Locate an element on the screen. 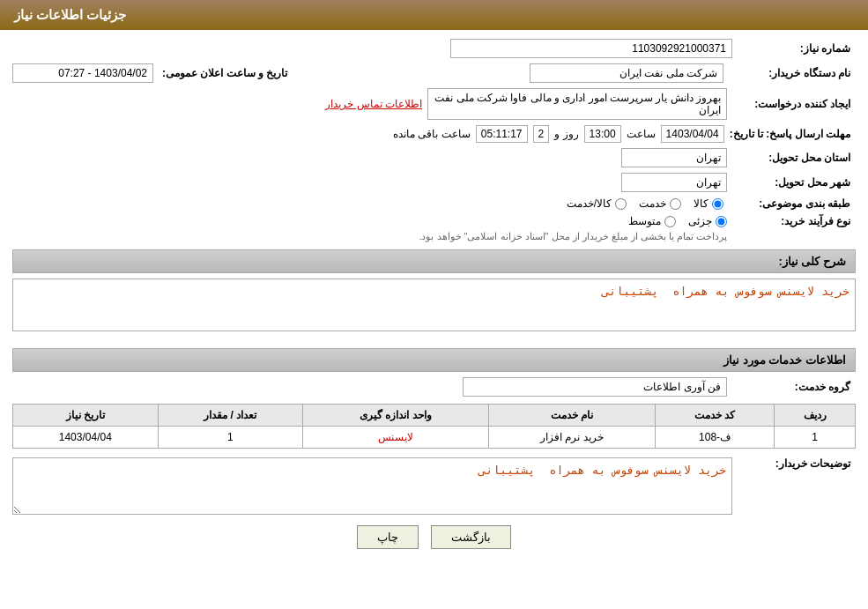  button-row: بازگشت چاپ is located at coordinates (434, 538).